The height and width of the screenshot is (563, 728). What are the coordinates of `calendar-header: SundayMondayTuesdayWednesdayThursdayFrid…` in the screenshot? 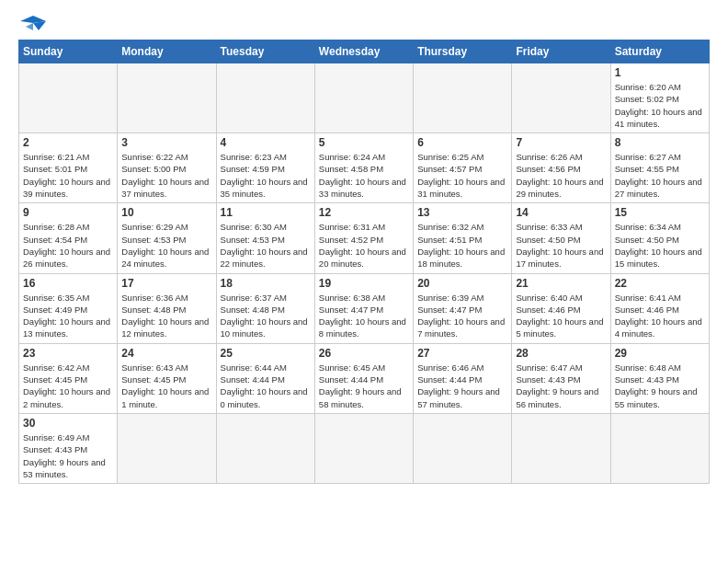 It's located at (364, 52).